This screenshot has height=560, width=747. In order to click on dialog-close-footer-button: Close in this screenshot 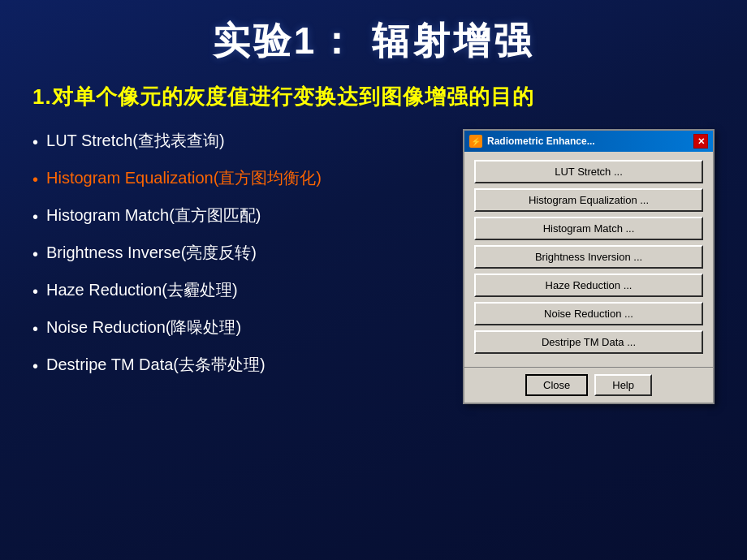, I will do `click(557, 385)`.